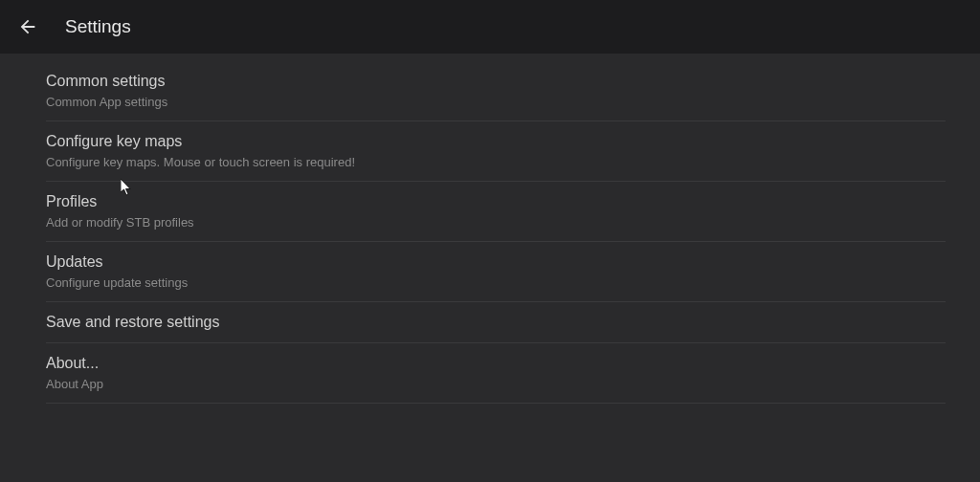 The width and height of the screenshot is (980, 482). I want to click on settings-item-profiles: Profiles Add or modify STB profiles, so click(496, 212).